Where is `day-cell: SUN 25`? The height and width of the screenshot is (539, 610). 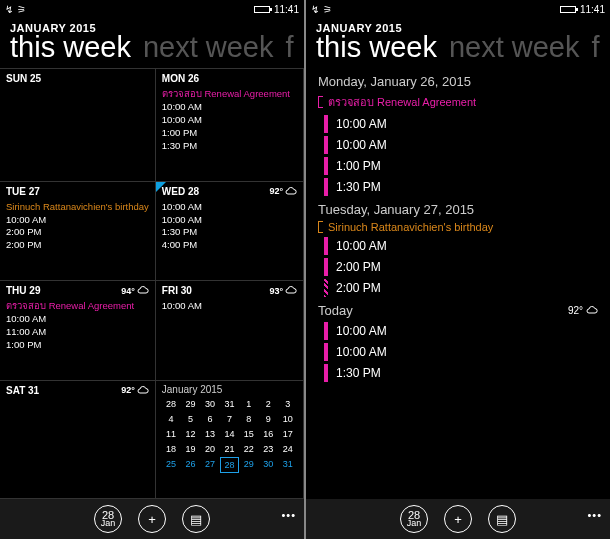
day-cell: SUN 25 is located at coordinates (78, 125).